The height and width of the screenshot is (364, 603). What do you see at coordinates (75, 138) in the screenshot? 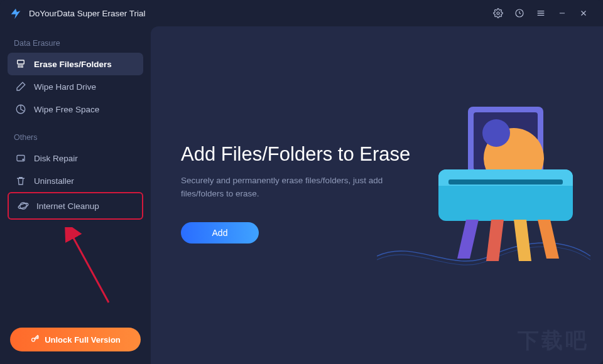
I see `sidebar-group-others: Others` at bounding box center [75, 138].